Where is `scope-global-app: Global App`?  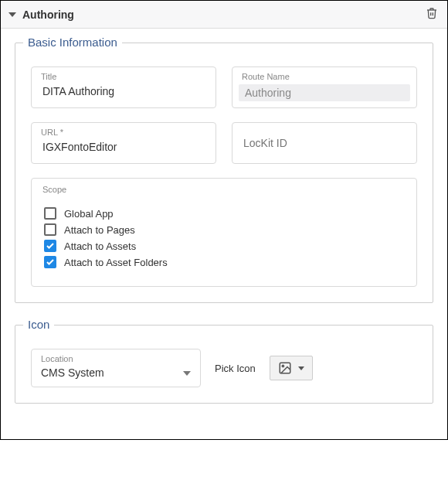
scope-global-app: Global App is located at coordinates (224, 213).